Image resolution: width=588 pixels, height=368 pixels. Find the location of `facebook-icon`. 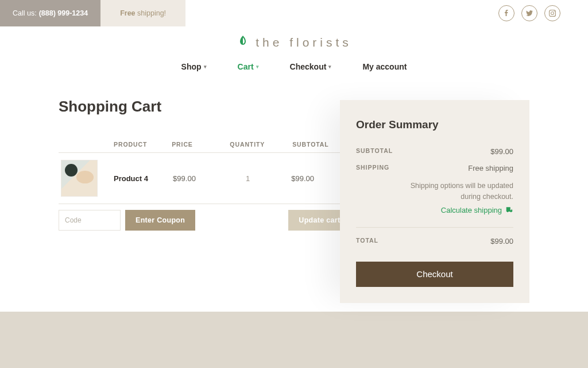

facebook-icon is located at coordinates (506, 13).